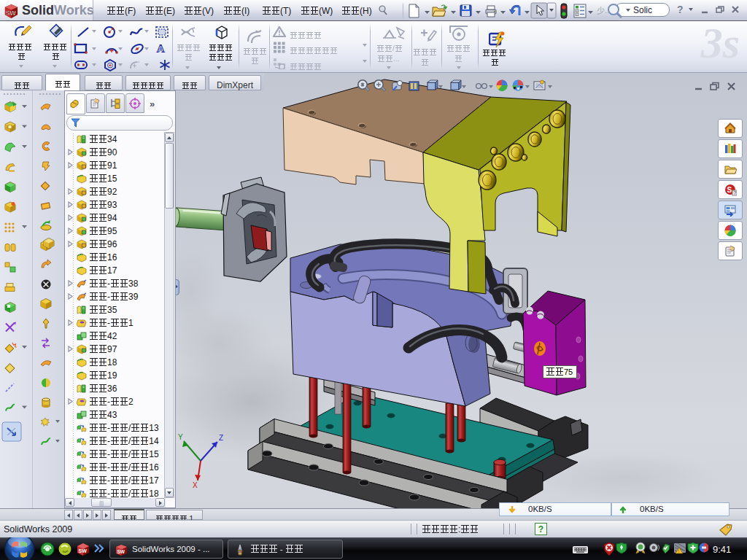  Describe the element at coordinates (221, 438) in the screenshot. I see `svg-text: Z` at that location.